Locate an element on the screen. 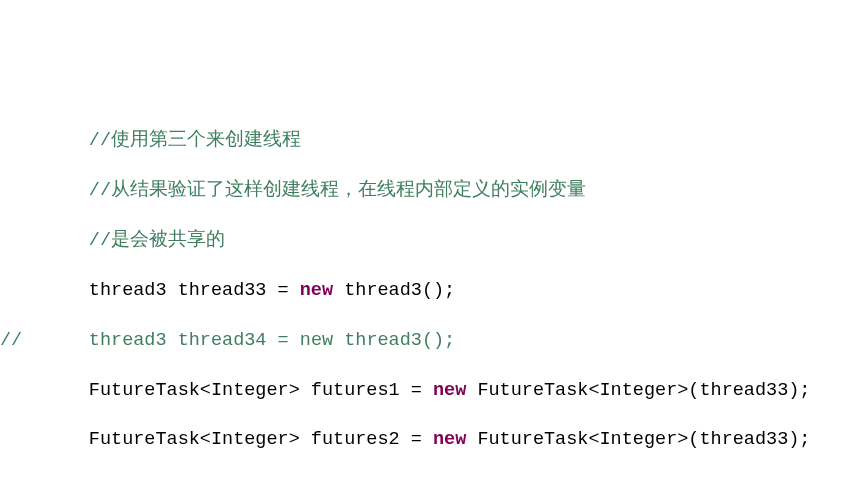  comment: //从结果验证了这样创建线程，在线程内部定义的实例变量 is located at coordinates (338, 190).